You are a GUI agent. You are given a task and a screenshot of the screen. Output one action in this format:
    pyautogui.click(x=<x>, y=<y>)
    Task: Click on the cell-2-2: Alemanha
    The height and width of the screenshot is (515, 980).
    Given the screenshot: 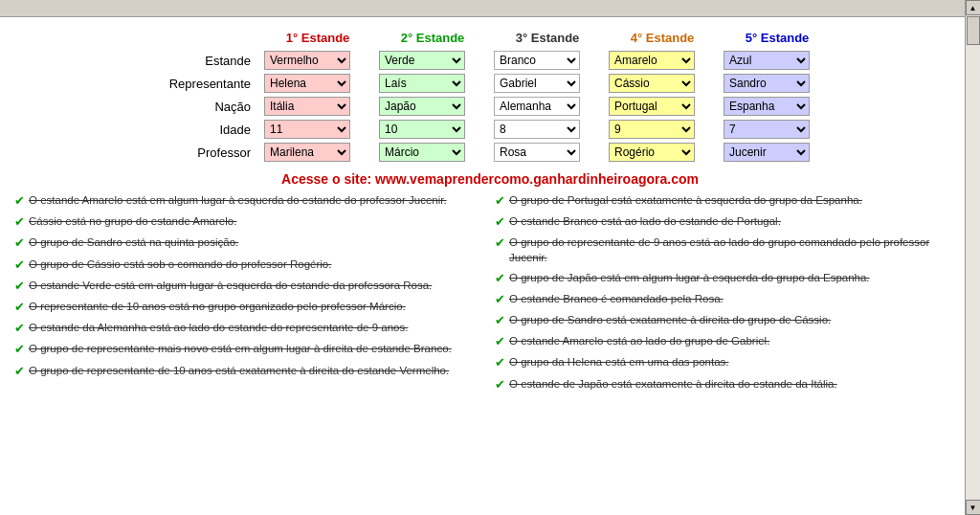 What is the action you would take?
    pyautogui.click(x=547, y=106)
    